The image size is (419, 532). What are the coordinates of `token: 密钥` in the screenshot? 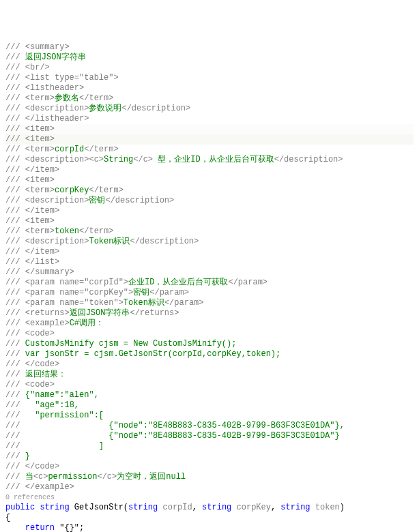 It's located at (97, 201).